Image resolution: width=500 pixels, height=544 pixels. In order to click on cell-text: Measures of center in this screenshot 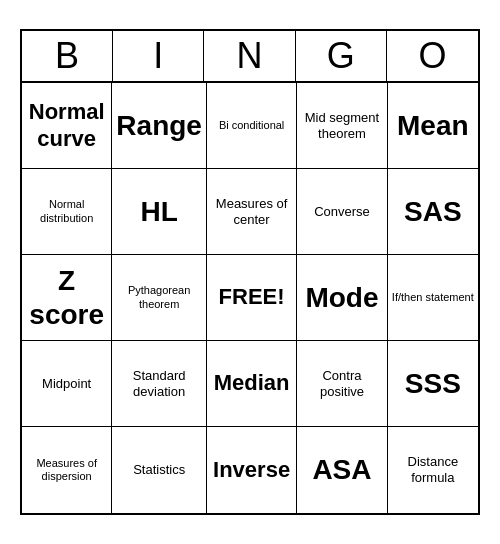, I will do `click(252, 212)`.